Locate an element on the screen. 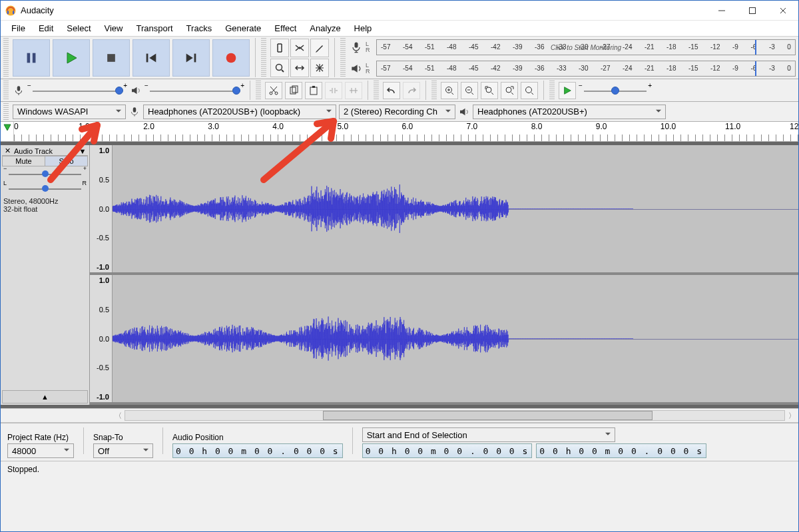 The width and height of the screenshot is (799, 532). skip-start-button is located at coordinates (151, 58).